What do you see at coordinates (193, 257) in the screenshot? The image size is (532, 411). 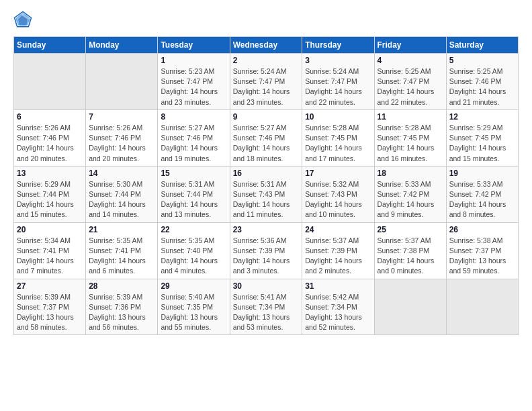 I see `cell-info: Sunrise: 5:35 AMSunset: 7:40 PMDaylight:…` at bounding box center [193, 257].